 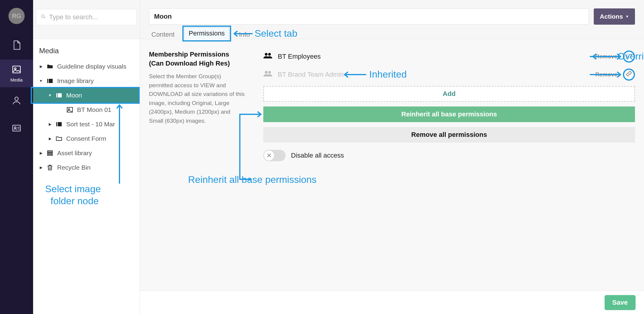 I want to click on tree-node-consent-form: ▶ Consent Form, so click(x=86, y=139).